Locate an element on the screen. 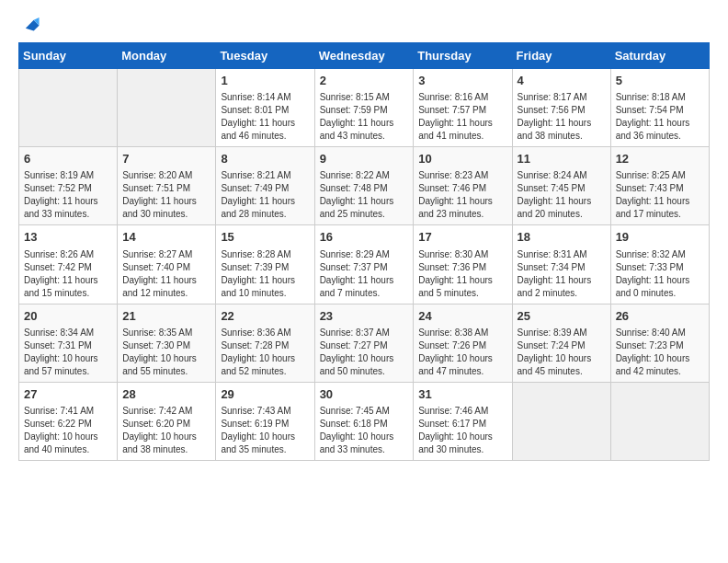  day-info: Sunrise: 7:43 AM Sunset: 6:19 PM Dayligh… is located at coordinates (265, 431).